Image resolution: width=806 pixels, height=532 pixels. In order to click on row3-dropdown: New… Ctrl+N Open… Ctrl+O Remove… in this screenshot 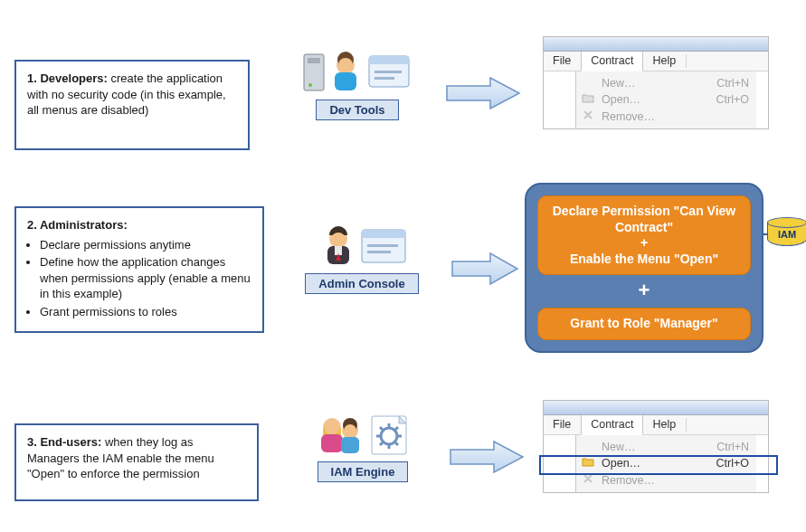, I will do `click(666, 463)`.